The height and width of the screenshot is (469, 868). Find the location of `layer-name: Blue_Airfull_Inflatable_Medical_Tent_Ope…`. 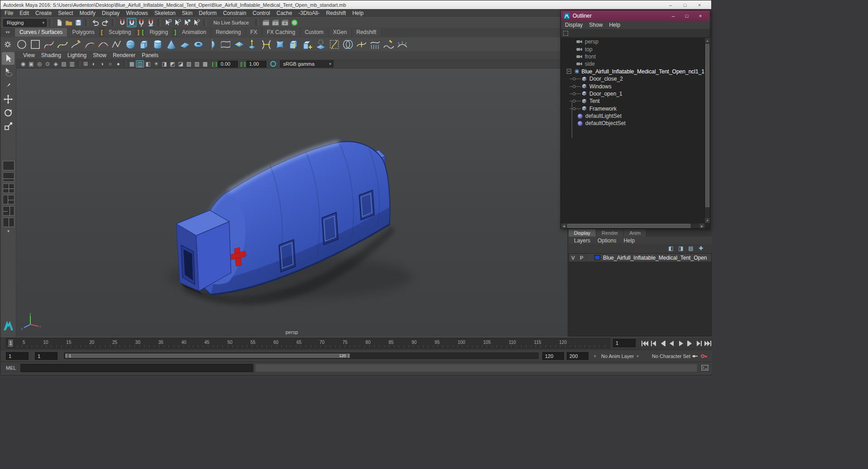

layer-name: Blue_Airfull_Inflatable_Medical_Tent_Ope… is located at coordinates (655, 258).